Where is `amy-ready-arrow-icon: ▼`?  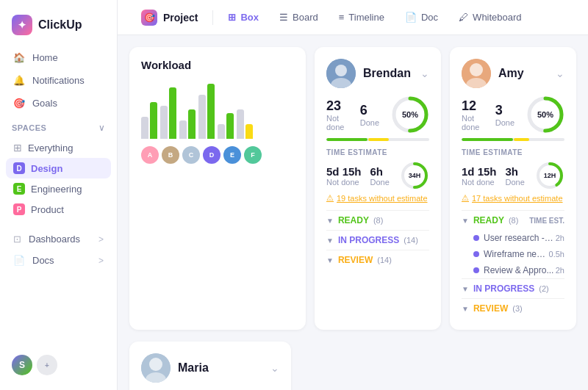 amy-ready-arrow-icon: ▼ is located at coordinates (465, 220).